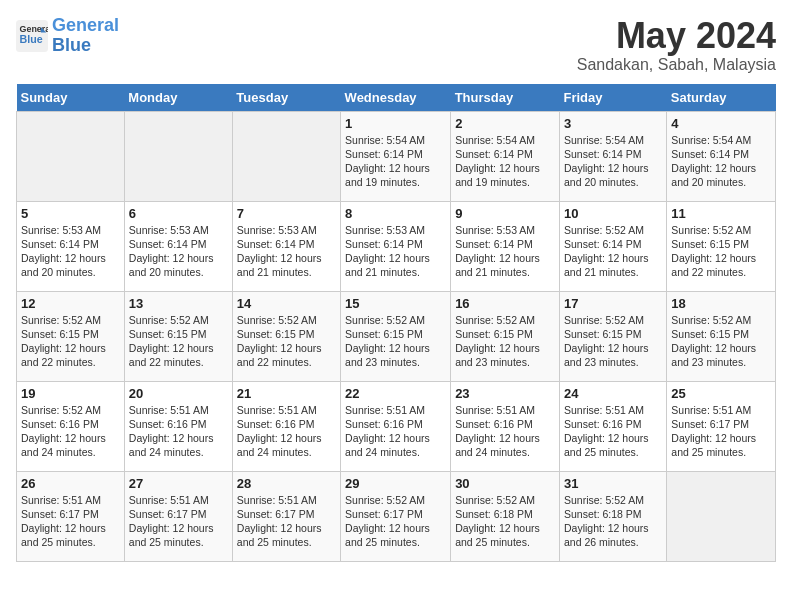  Describe the element at coordinates (676, 65) in the screenshot. I see `location-subtitle: Sandakan, Sabah, Malaysia` at that location.